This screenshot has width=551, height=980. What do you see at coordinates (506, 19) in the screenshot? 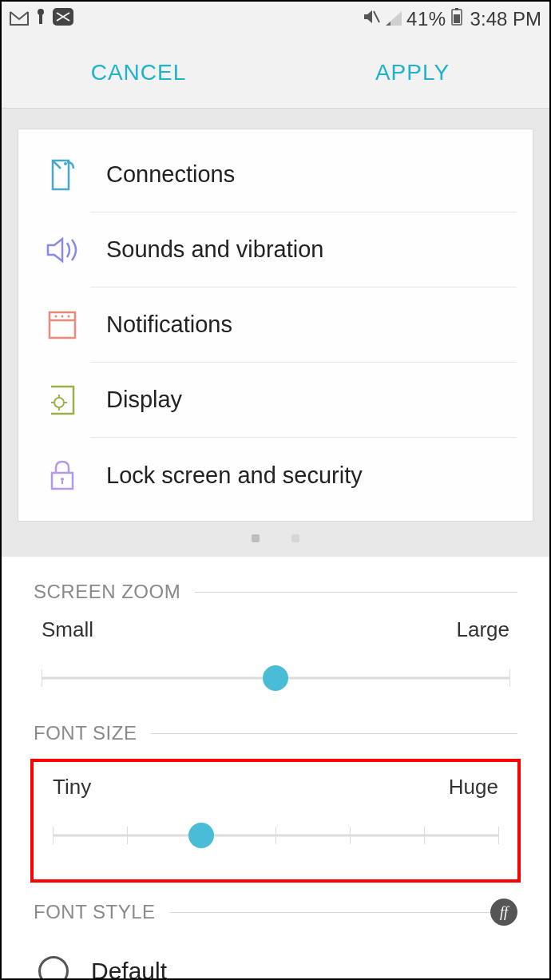
I see `clock-time: 3:48 PM` at bounding box center [506, 19].